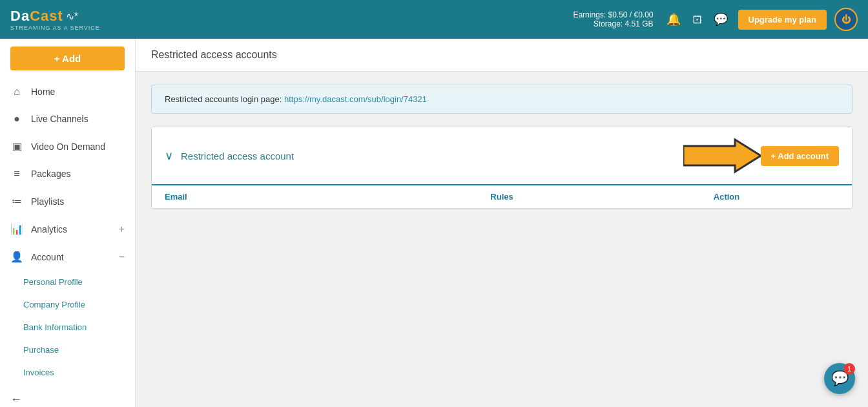  Describe the element at coordinates (67, 395) in the screenshot. I see `back-button: ←` at that location.